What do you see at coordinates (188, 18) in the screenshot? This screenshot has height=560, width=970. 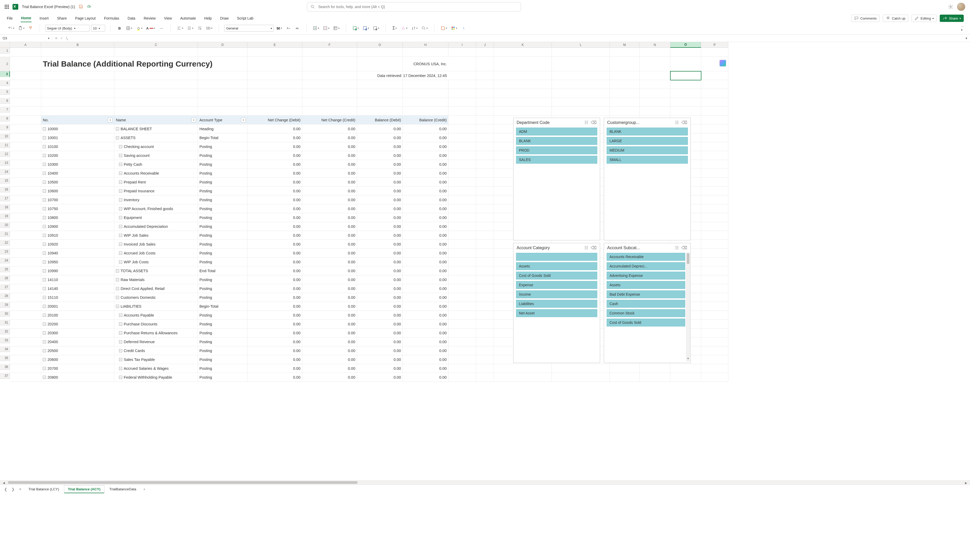 I see `menu-automate: Automate` at bounding box center [188, 18].